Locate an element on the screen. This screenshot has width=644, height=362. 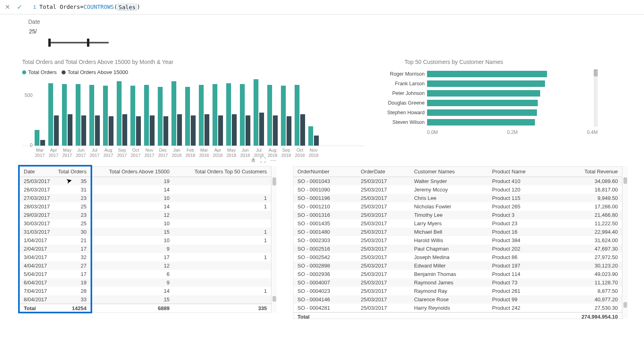
orders-column-chart: Total Orders and Total Orders Above 1500… is located at coordinates (193, 109).